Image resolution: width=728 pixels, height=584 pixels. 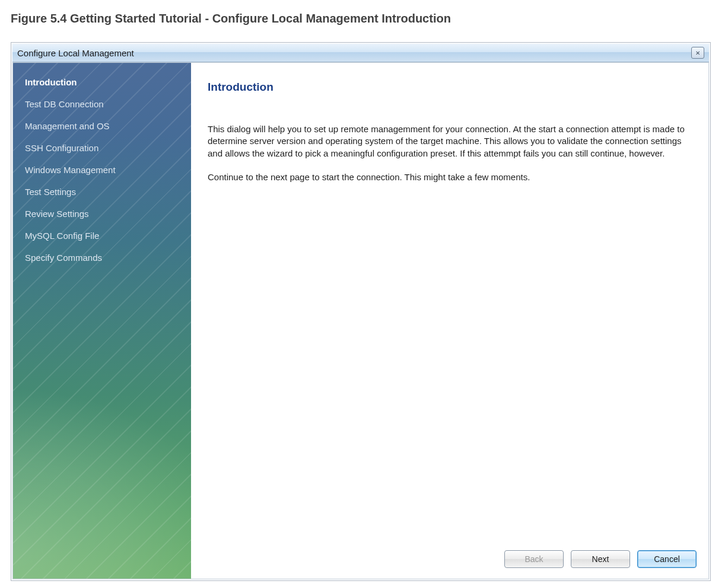 What do you see at coordinates (698, 53) in the screenshot?
I see `close-icon: ✕` at bounding box center [698, 53].